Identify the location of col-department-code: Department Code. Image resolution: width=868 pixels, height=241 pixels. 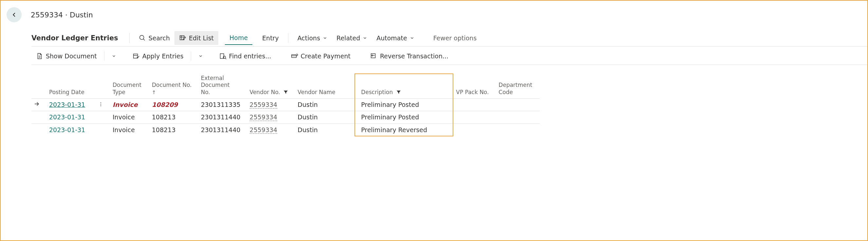
(517, 86).